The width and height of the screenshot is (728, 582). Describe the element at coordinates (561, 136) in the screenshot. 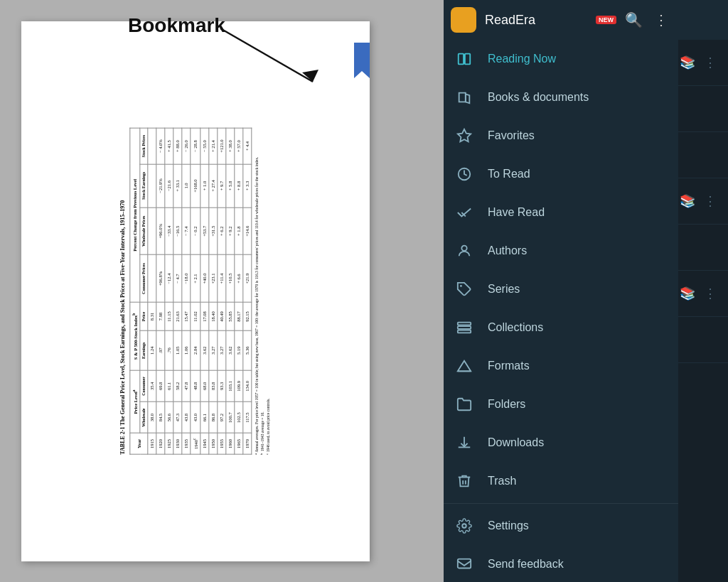

I see `menu-item-favorites: Favorites` at that location.